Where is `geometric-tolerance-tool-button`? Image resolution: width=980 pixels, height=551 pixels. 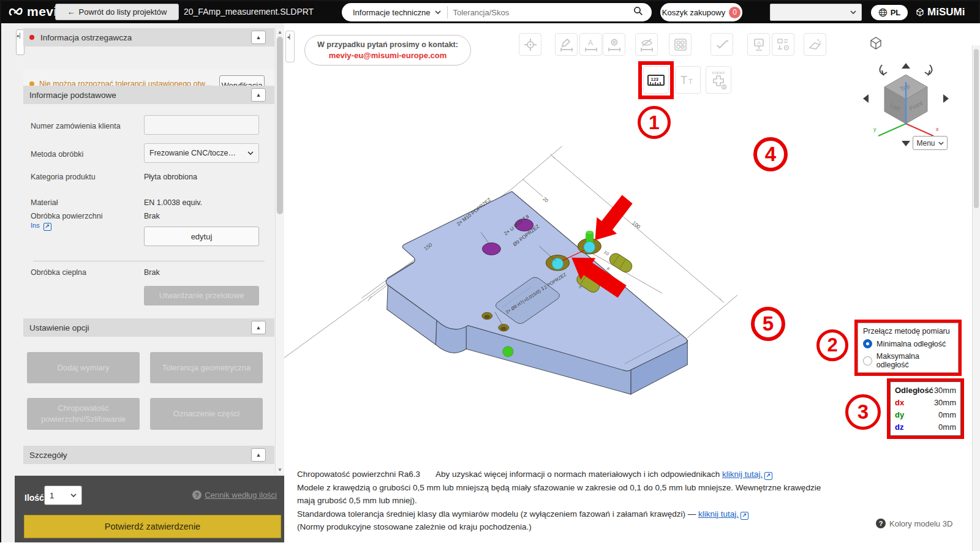 geometric-tolerance-tool-button is located at coordinates (783, 44).